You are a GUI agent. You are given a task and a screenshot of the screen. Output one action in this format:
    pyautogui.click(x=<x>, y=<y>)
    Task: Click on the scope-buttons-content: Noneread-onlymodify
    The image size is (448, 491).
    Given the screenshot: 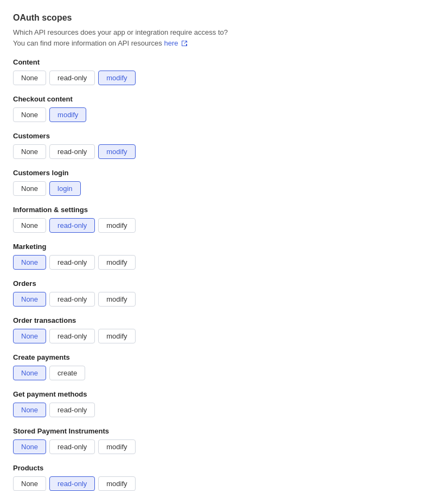 What is the action you would take?
    pyautogui.click(x=224, y=78)
    